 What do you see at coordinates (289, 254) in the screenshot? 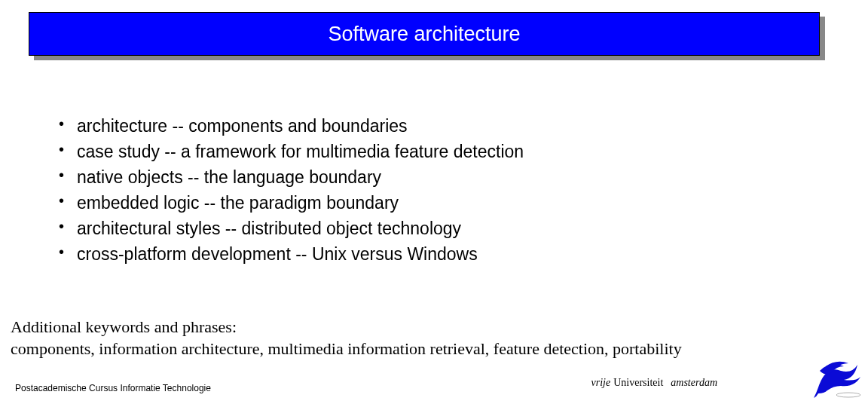
I see `list-item: cross-platform development -- Unix versu…` at bounding box center [289, 254].